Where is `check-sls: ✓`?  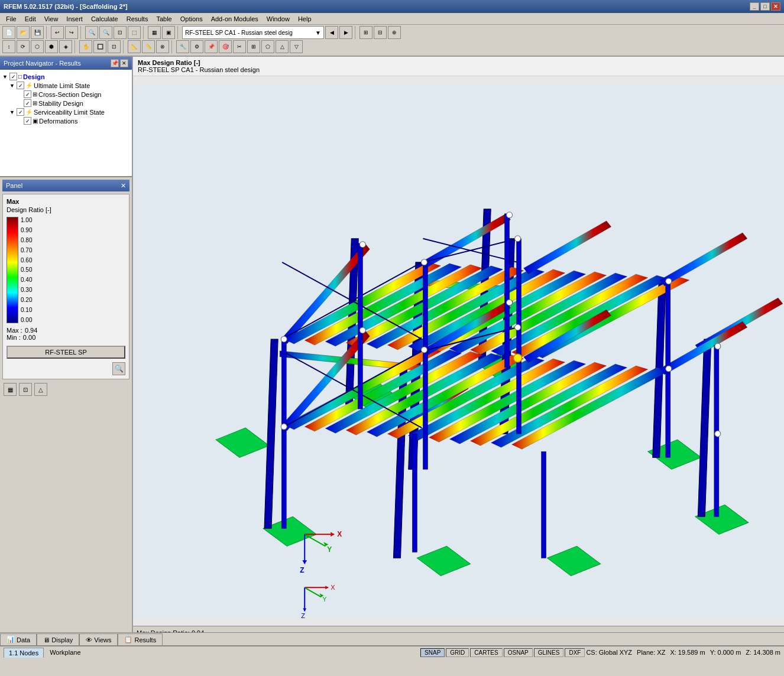 check-sls: ✓ is located at coordinates (20, 112).